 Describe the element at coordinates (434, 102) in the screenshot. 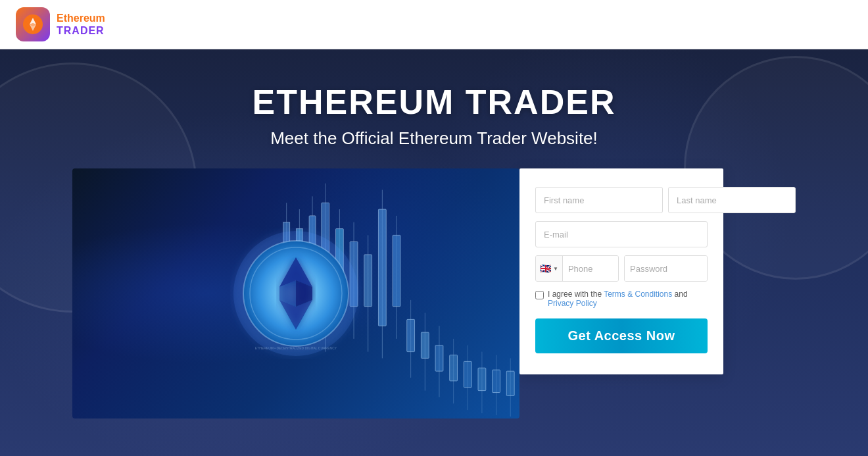

I see `hero-title: ETHEREUM TRADER` at that location.